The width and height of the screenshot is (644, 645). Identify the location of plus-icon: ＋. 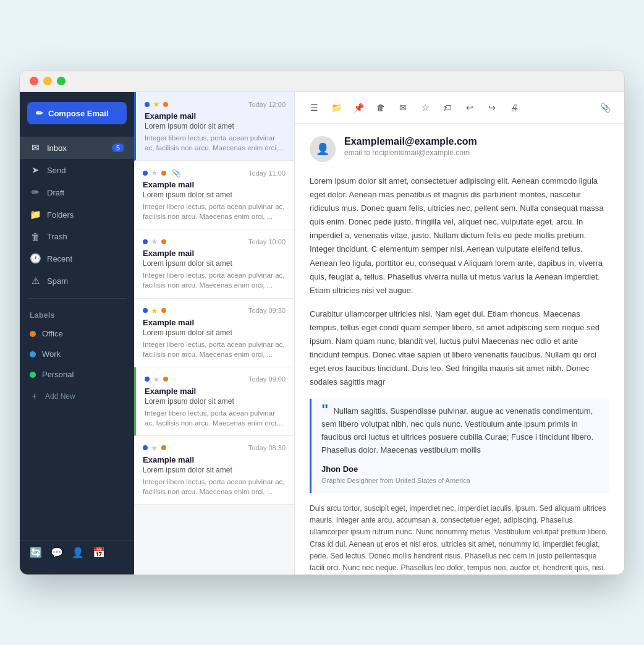
(35, 396).